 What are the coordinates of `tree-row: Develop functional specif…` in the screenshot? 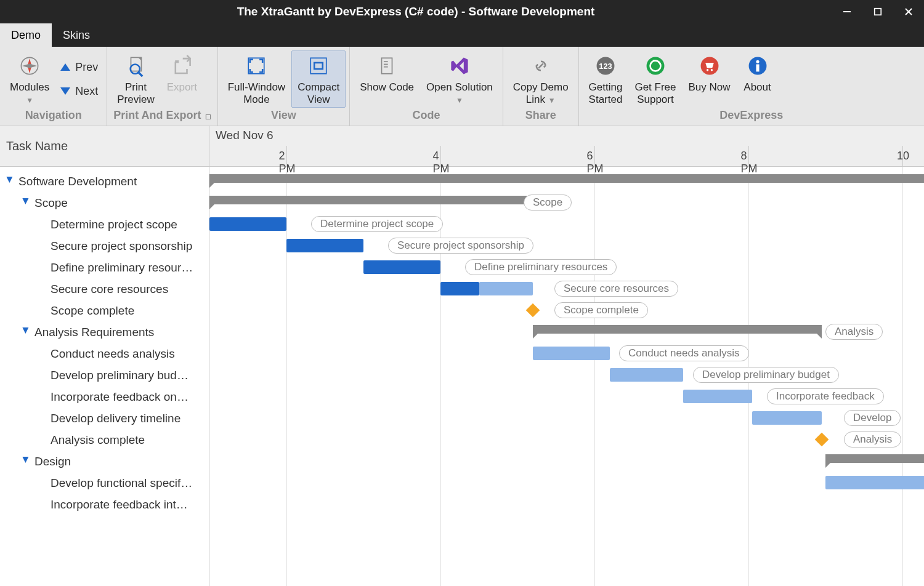 It's located at (105, 483).